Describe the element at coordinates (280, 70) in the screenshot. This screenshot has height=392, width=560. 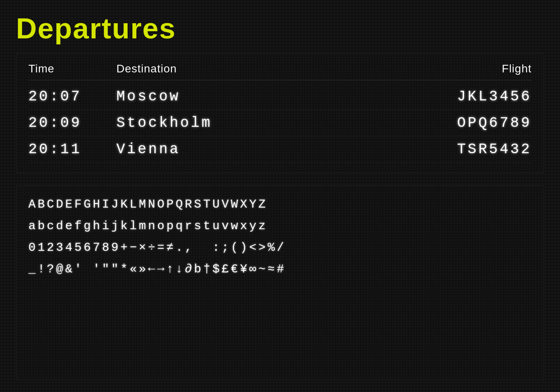
I see `table-header: Time Destination Flight` at that location.